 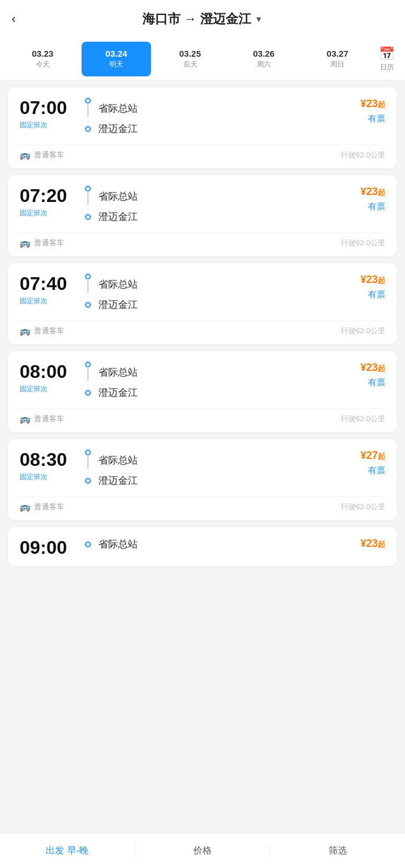 I want to click on date-tabs-bar: 03.23 今天 03.24 明天 03.25 后天 03.26 周六 03.2…, so click(x=203, y=59).